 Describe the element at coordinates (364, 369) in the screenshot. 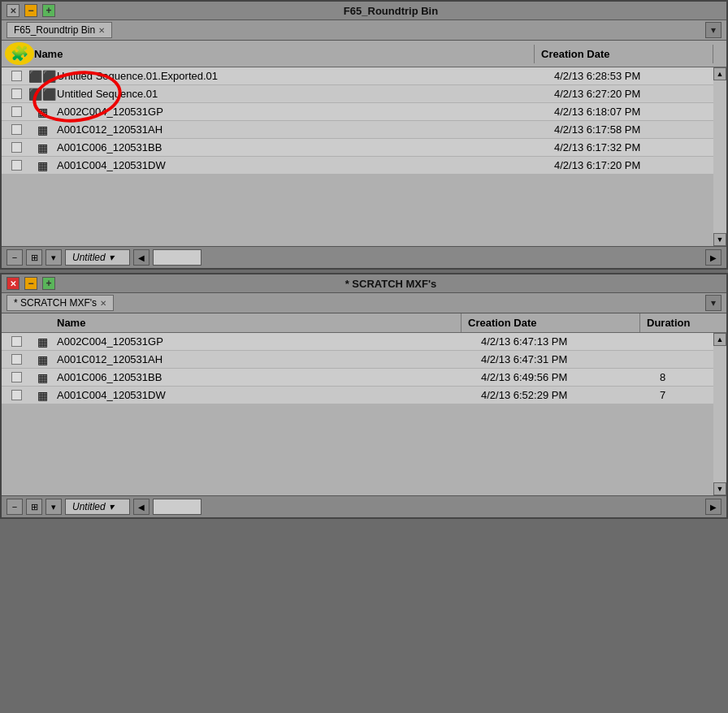

I see `panel2-rows: ▦ A002C004_120531GP 4/2/13 6:47:13 PM ▦ …` at that location.